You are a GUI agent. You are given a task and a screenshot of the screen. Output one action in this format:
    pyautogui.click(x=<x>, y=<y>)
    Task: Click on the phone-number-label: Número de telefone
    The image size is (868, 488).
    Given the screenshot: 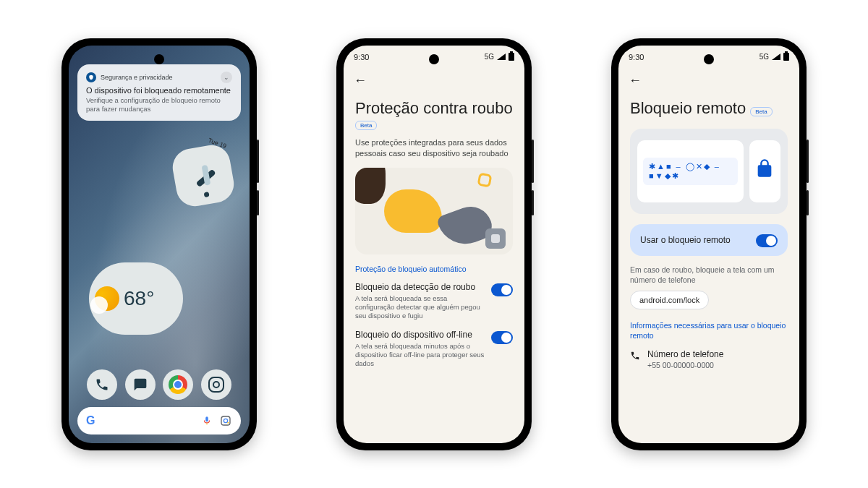 What is the action you would take?
    pyautogui.click(x=686, y=354)
    